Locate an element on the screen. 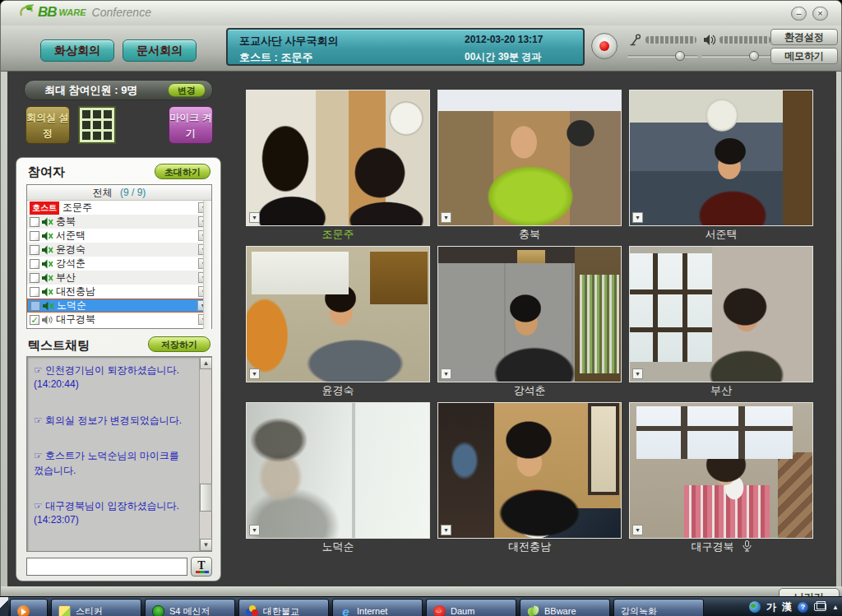 This screenshot has height=616, width=842. host-badge: 호스트 is located at coordinates (44, 208).